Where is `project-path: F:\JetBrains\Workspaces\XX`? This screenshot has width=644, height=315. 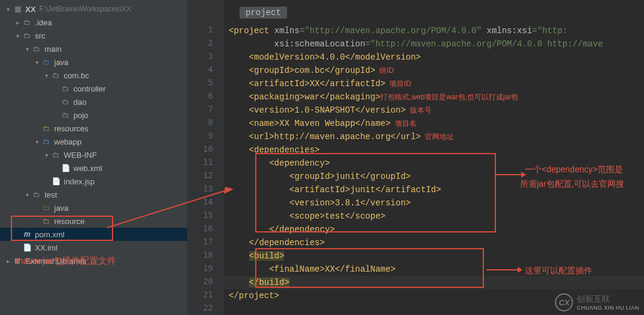
project-path: F:\JetBrains\Workspaces\XX is located at coordinates (85, 9).